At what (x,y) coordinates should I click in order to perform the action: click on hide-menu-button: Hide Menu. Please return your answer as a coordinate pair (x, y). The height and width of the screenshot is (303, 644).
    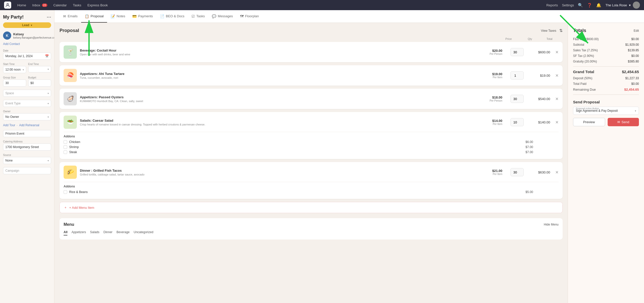
    Looking at the image, I should click on (551, 225).